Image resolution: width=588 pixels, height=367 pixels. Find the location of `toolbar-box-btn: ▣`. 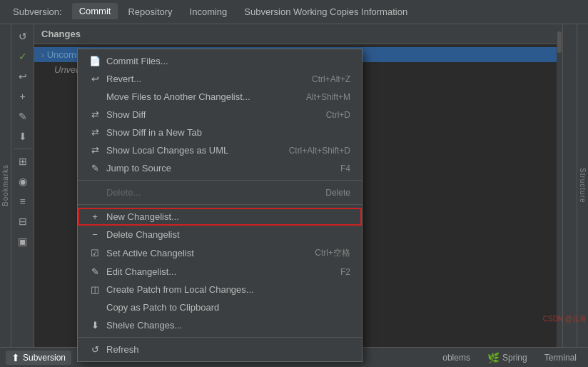

toolbar-box-btn: ▣ is located at coordinates (23, 241).